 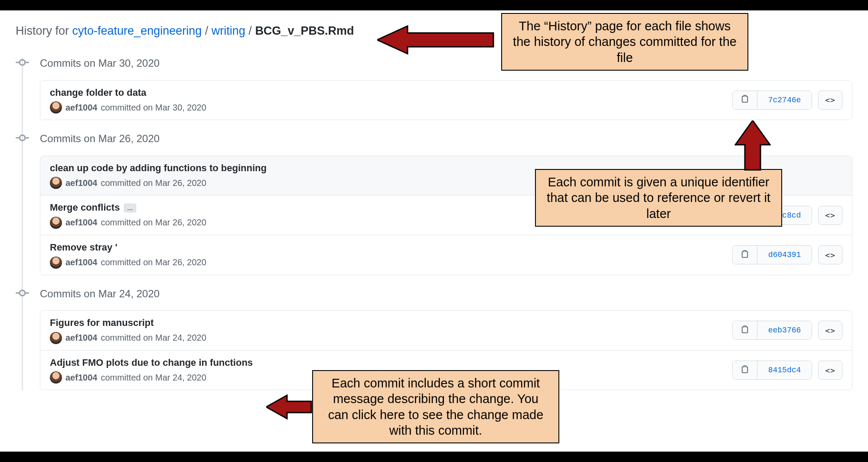 What do you see at coordinates (446, 101) in the screenshot?
I see `commit-row: change folder to dataaef1004committed on…` at bounding box center [446, 101].